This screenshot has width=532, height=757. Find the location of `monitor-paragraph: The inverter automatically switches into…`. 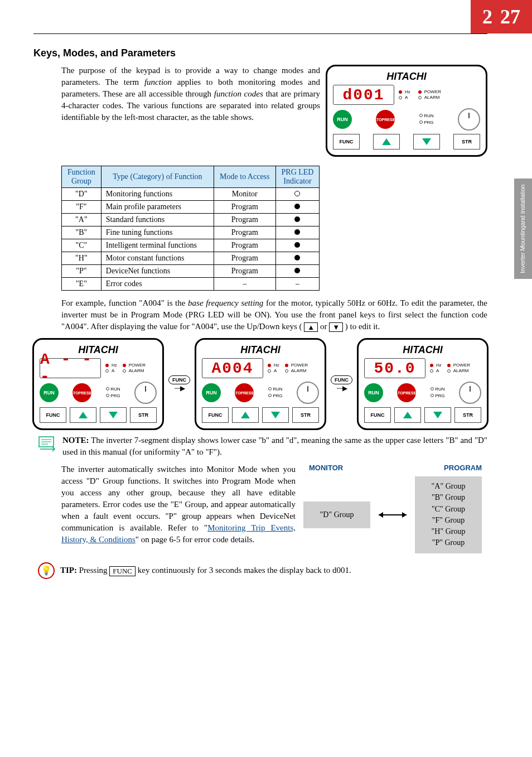

monitor-paragraph: The inverter automatically switches into… is located at coordinates (178, 504).